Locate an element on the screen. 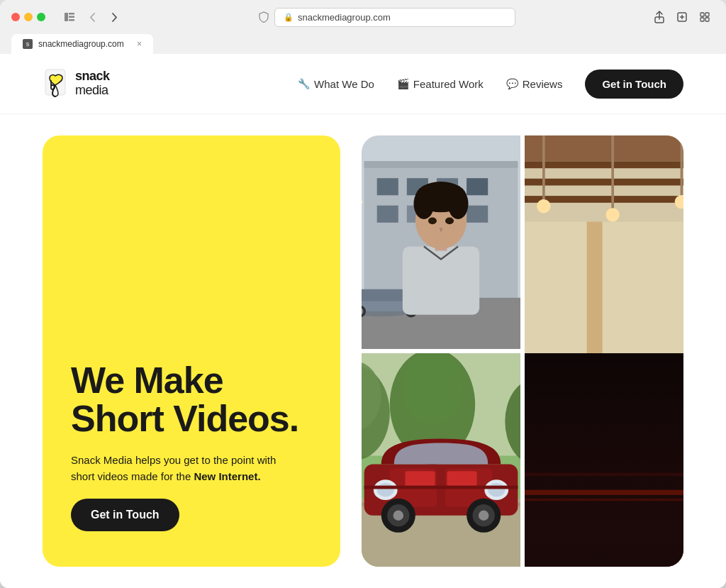  hero-image-car is located at coordinates (441, 460).